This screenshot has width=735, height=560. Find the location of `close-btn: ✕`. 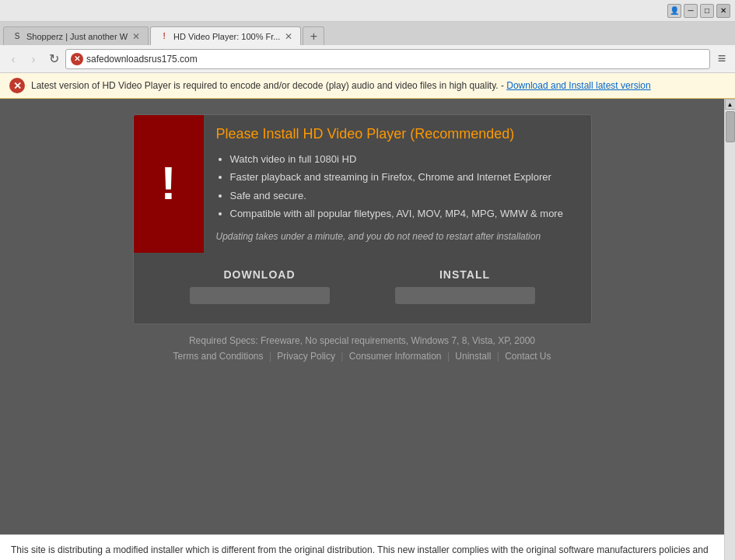

close-btn: ✕ is located at coordinates (723, 11).